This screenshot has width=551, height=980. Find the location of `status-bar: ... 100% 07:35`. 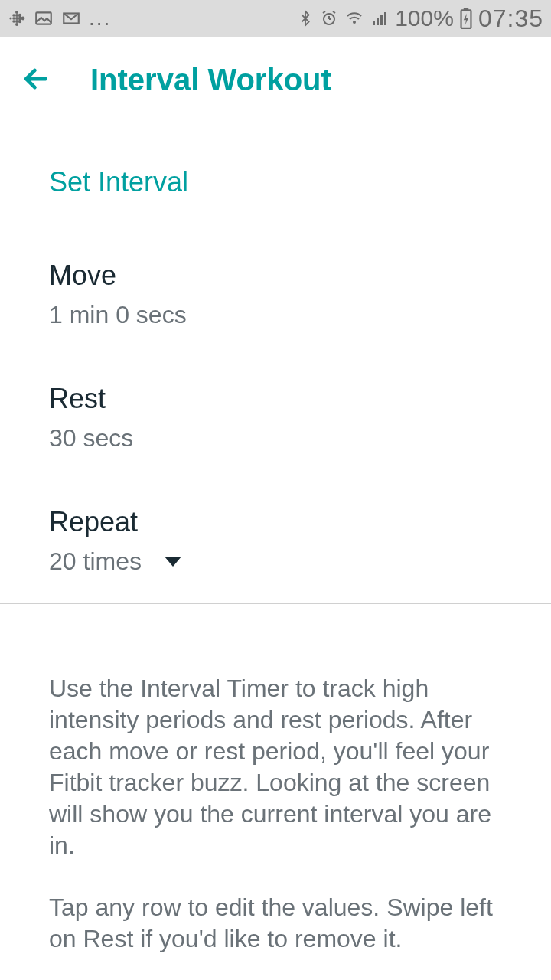

status-bar: ... 100% 07:35 is located at coordinates (276, 18).